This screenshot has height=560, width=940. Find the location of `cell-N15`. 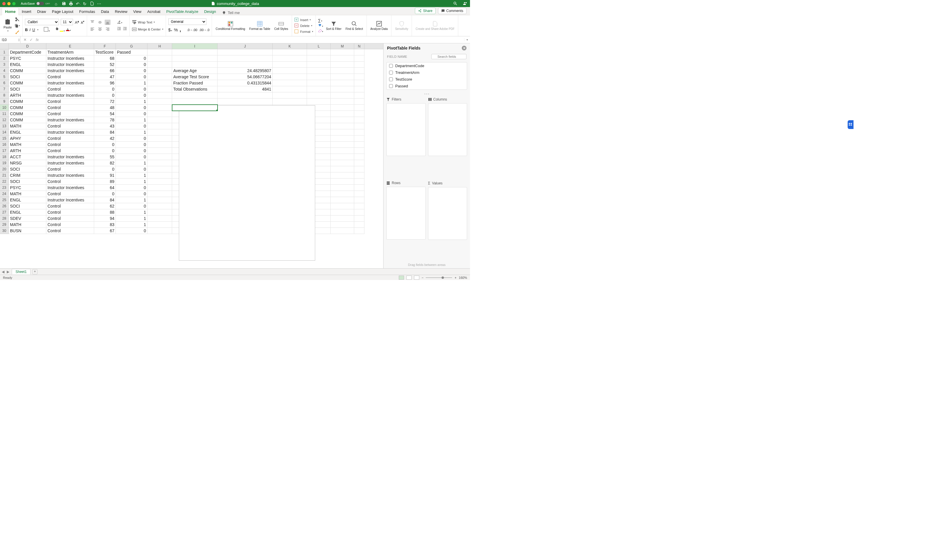

cell-N15 is located at coordinates (359, 138).